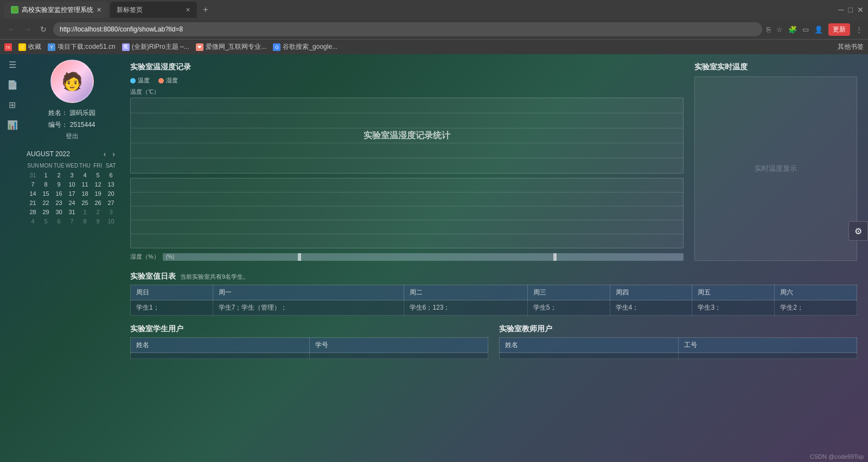 This screenshot has width=868, height=462. Describe the element at coordinates (72, 137) in the screenshot. I see `logout-button: 登出` at that location.